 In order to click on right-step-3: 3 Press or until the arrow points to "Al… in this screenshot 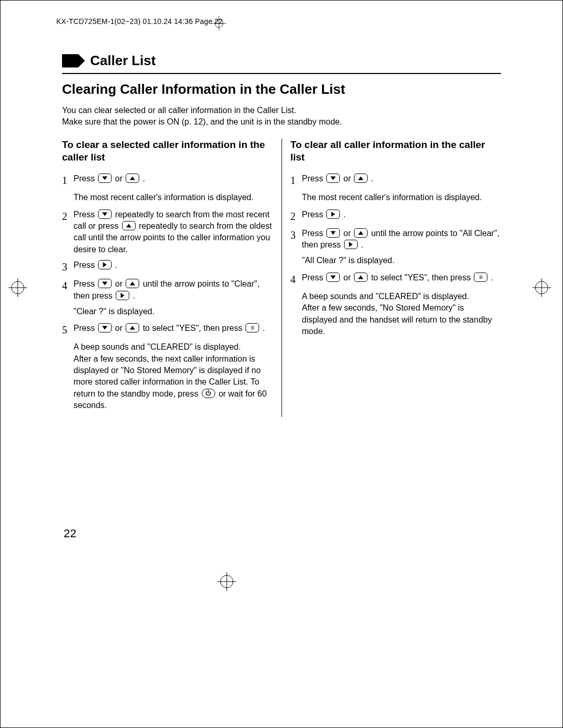, I will do `click(396, 240)`.